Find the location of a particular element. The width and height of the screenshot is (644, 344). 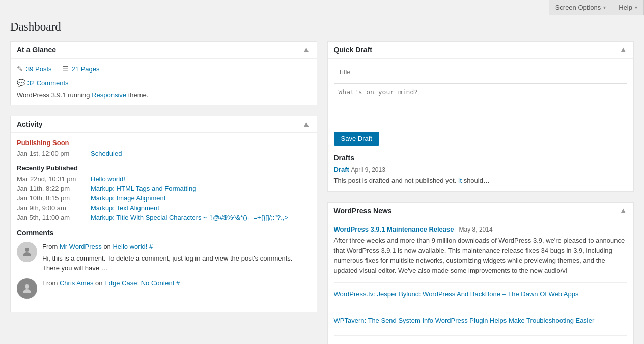

quick-draft-content-textarea is located at coordinates (481, 104).